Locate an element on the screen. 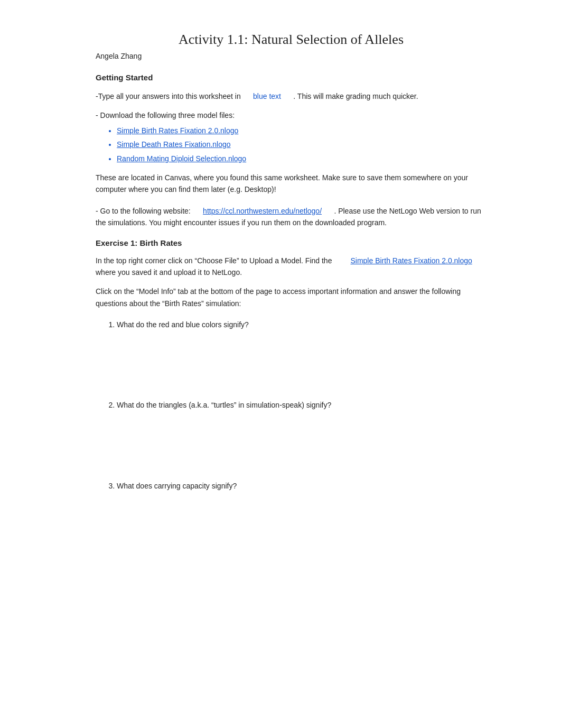 This screenshot has height=728, width=561. blue-text-instruction: -Type all your answers into this workshe… is located at coordinates (291, 96).